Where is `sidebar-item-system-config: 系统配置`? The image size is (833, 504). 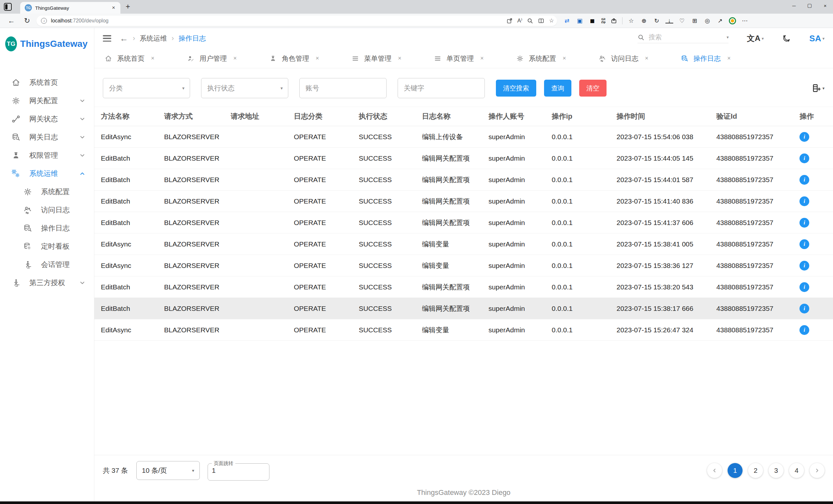
sidebar-item-system-config: 系统配置 is located at coordinates (47, 192).